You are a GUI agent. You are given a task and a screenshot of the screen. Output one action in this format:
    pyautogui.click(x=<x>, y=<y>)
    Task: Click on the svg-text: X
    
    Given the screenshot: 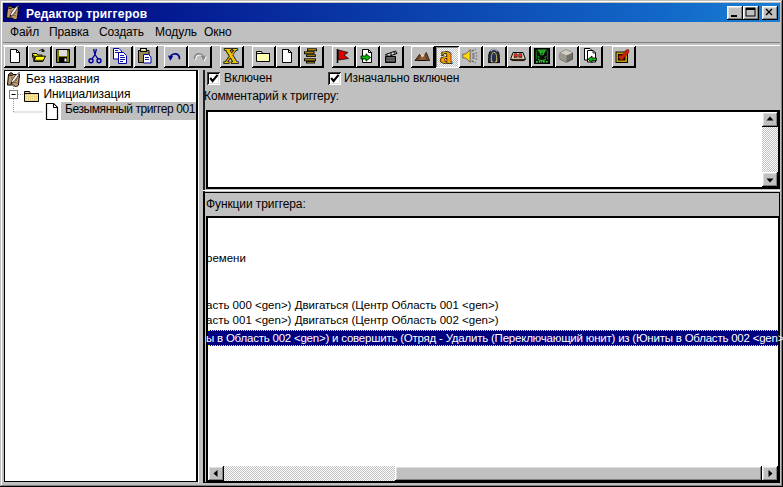 What is the action you would take?
    pyautogui.click(x=232, y=56)
    